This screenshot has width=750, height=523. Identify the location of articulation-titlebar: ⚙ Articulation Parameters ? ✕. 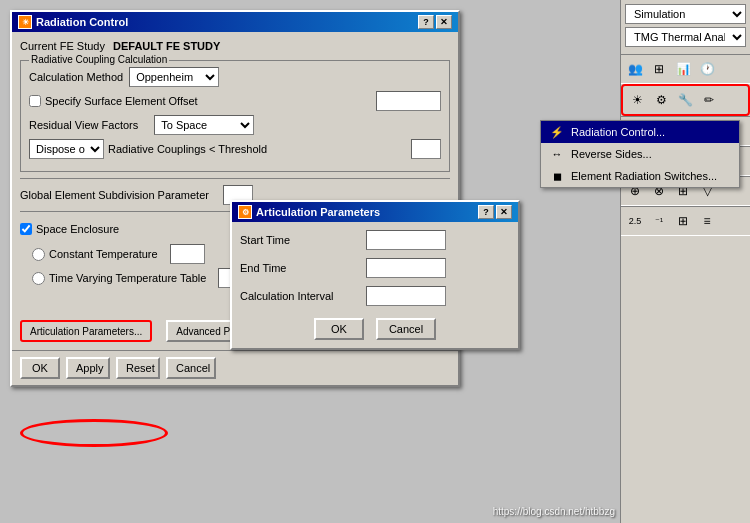
(375, 212).